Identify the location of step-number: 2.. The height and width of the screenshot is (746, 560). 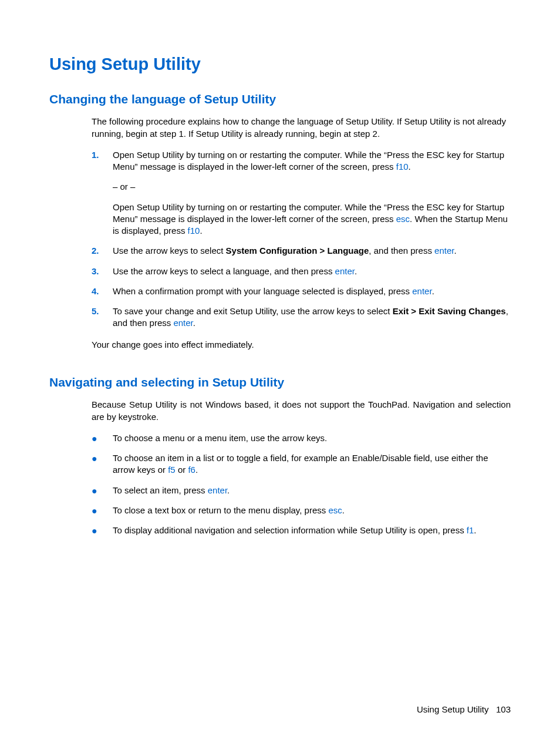
(102, 251).